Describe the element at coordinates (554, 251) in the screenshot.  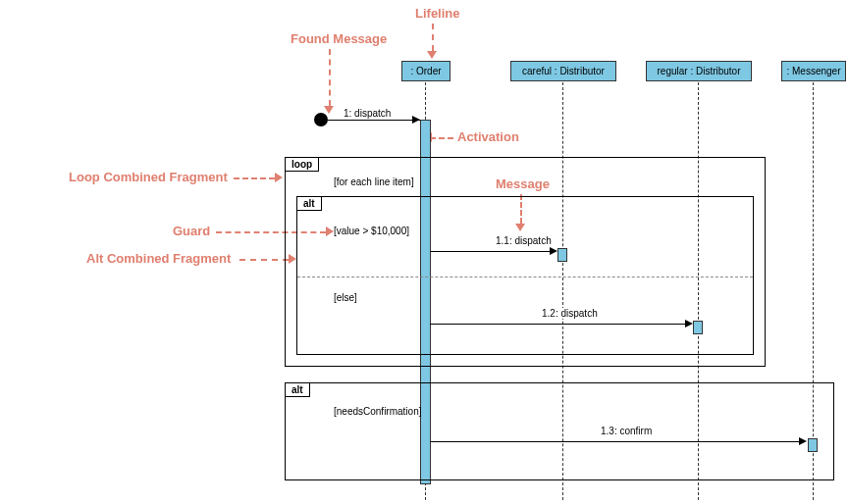
I see `message-11-arrow` at that location.